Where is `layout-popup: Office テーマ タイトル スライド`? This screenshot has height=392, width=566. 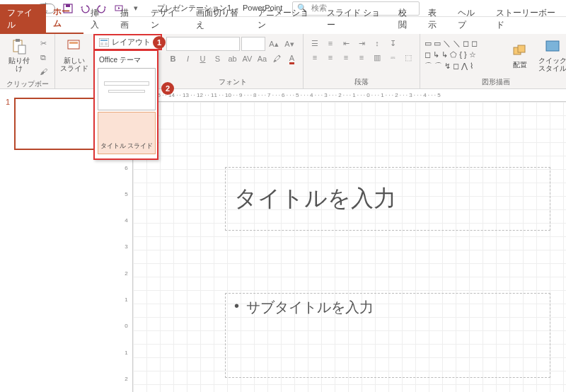 layout-popup: Office テーマ タイトル スライド is located at coordinates (126, 105).